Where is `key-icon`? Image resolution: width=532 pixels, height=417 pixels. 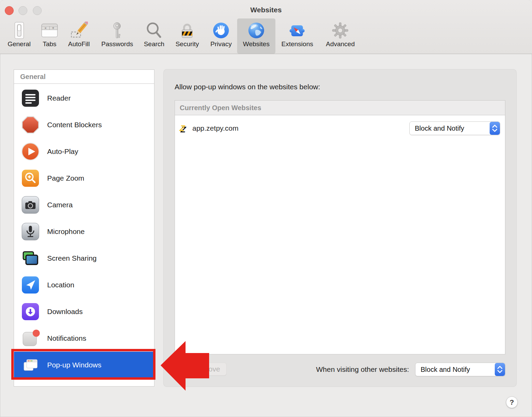
key-icon is located at coordinates (117, 30).